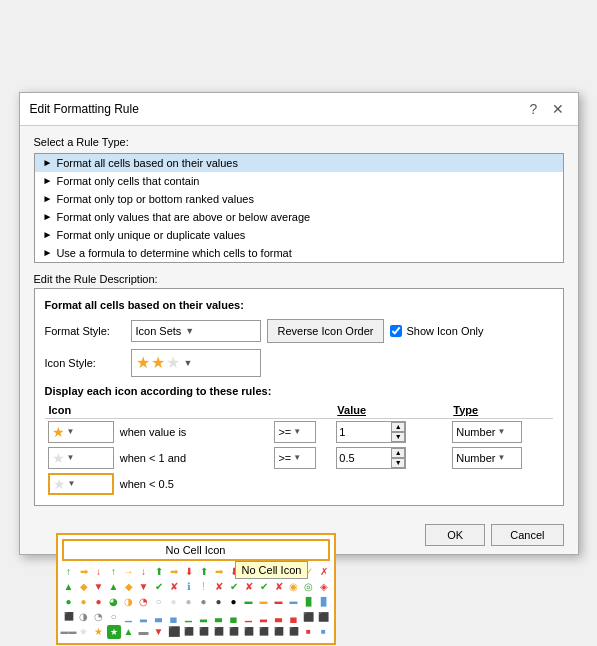  I want to click on type-select-0: Number ▼, so click(487, 432).